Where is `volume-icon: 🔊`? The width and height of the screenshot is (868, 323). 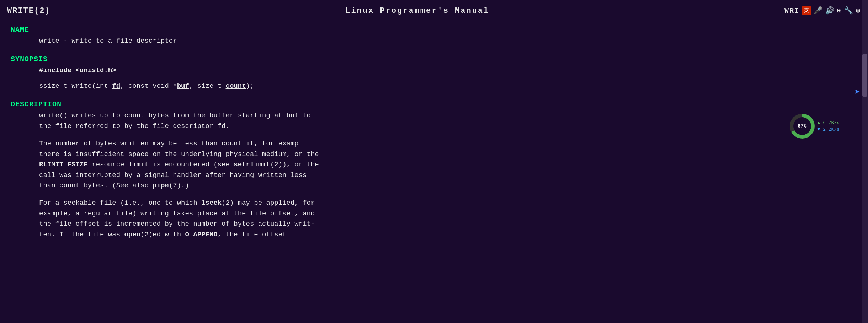 volume-icon: 🔊 is located at coordinates (830, 11).